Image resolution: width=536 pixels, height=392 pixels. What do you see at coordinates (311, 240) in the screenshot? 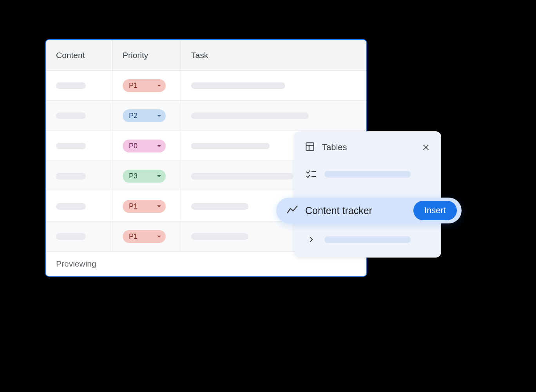
I see `chevron-right-icon` at bounding box center [311, 240].